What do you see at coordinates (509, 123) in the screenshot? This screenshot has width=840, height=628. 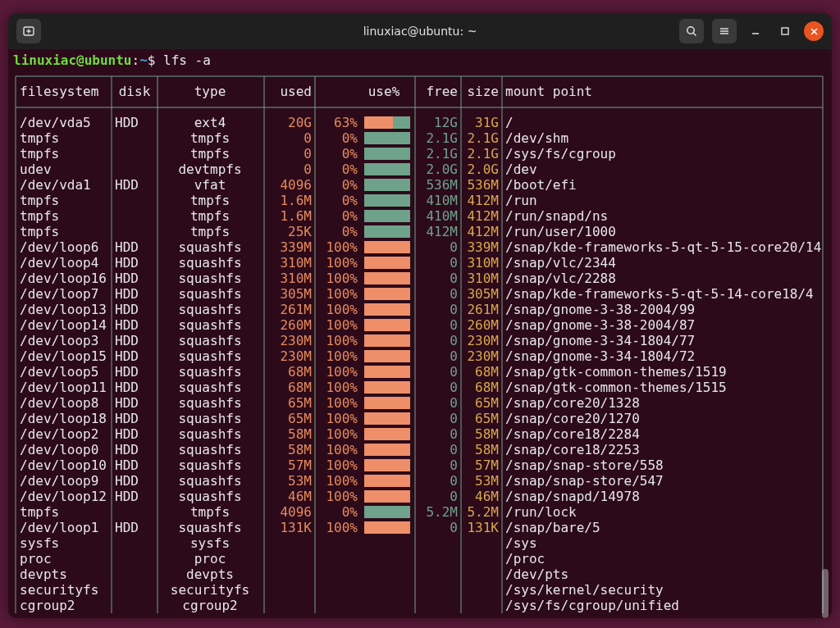 I see `cell-mount: /` at bounding box center [509, 123].